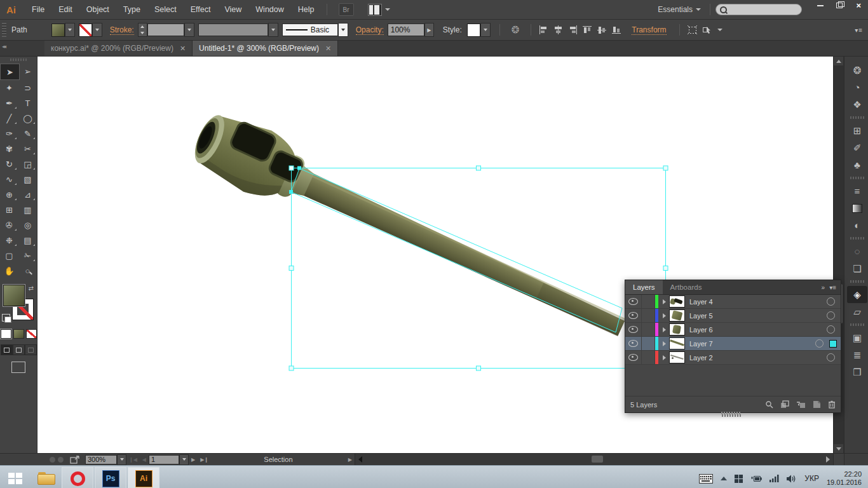 Image resolution: width=868 pixels, height=488 pixels. What do you see at coordinates (6, 318) in the screenshot?
I see `default-fill-stroke-icon` at bounding box center [6, 318].